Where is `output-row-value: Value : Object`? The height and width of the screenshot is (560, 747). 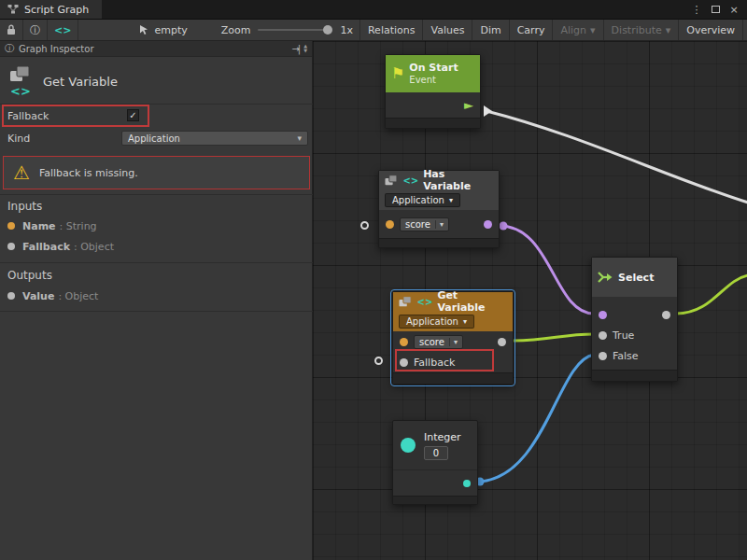 output-row-value: Value : Object is located at coordinates (156, 296).